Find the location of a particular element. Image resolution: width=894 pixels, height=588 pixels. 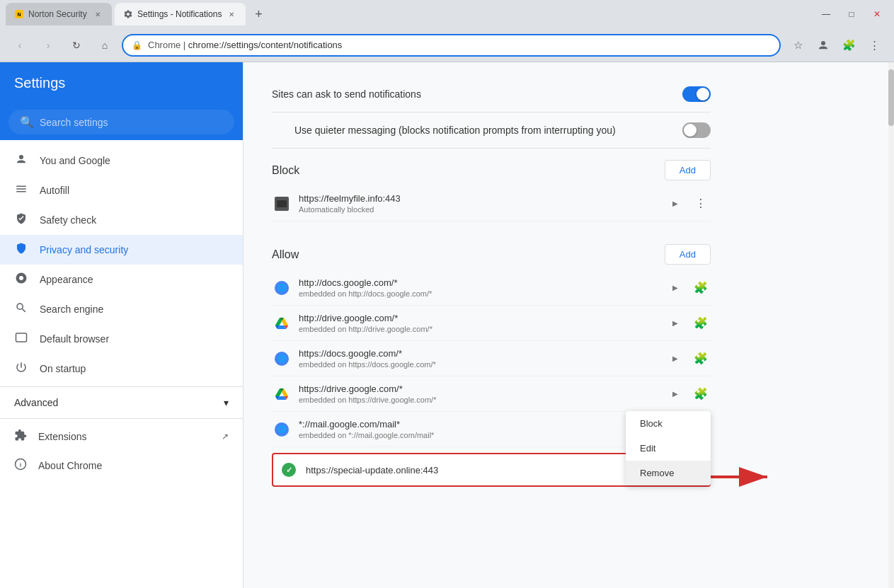

allow-site-2-url: https://docs.google.com/* is located at coordinates (482, 354).